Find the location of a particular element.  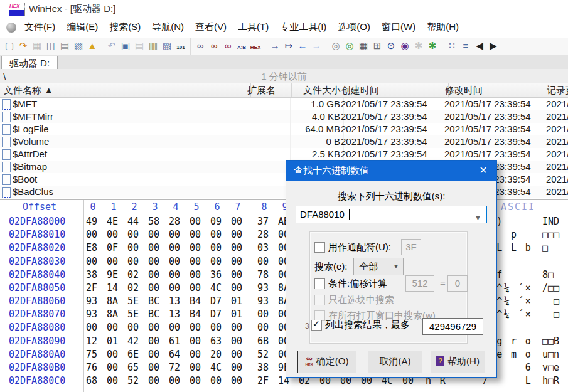

menu-item-6: 专业工具(I) is located at coordinates (303, 28).